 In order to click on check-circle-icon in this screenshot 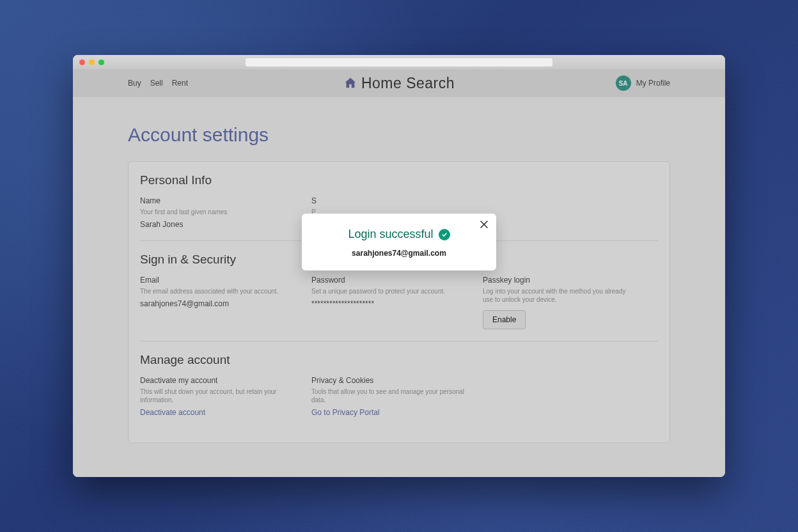, I will do `click(444, 235)`.